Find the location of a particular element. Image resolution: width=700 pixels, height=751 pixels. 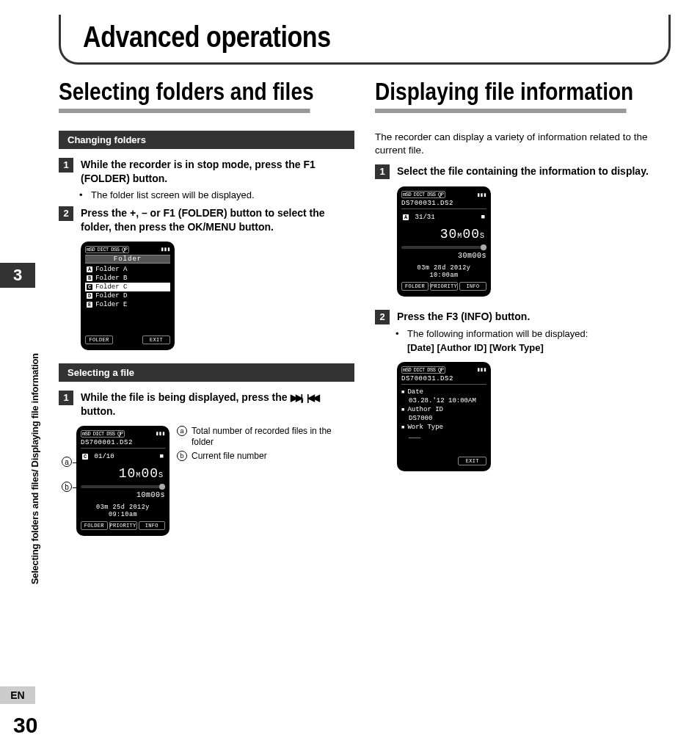

lcd-play-view: mSD DICT DSS QP▮▮▮ DS700031.DS2 A 31/31 … is located at coordinates (444, 242).